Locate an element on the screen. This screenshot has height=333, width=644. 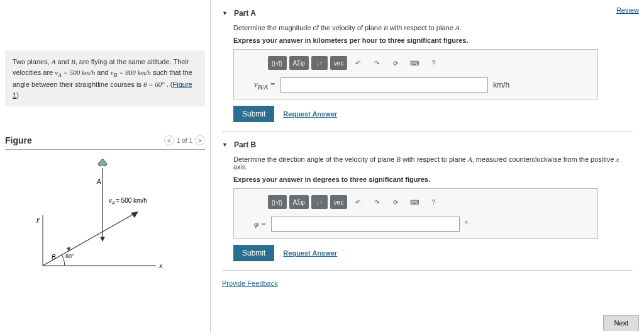
review-link: Review is located at coordinates (628, 10).